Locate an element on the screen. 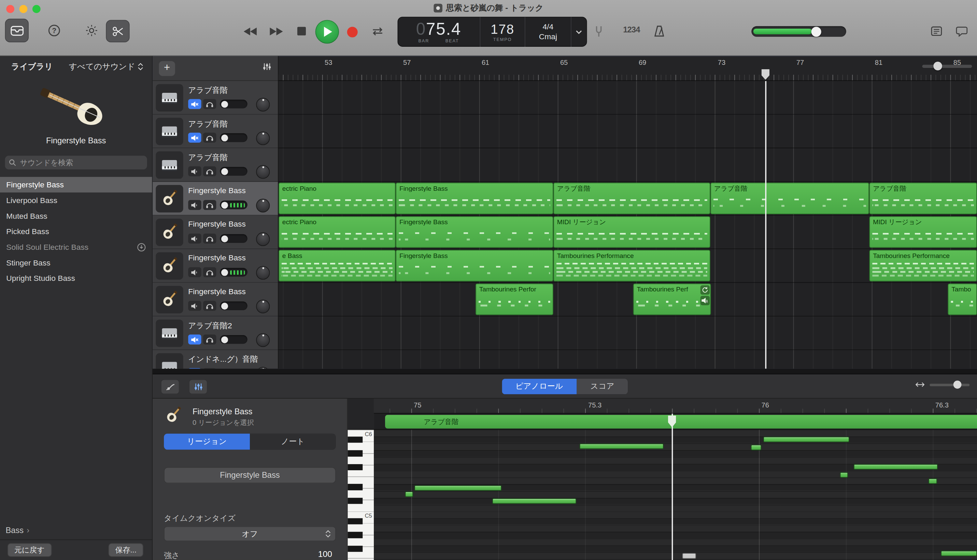 The height and width of the screenshot is (560, 977). editor-region-strip: アラブ音階 is located at coordinates (681, 422).